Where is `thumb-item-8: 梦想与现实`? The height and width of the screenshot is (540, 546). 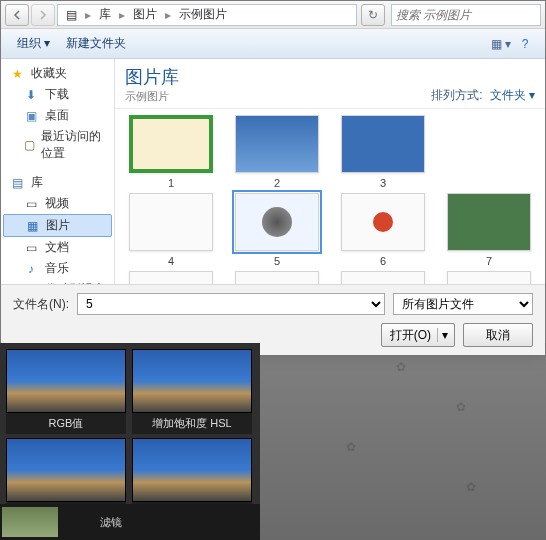 thumb-item-8: 梦想与现实 is located at coordinates (171, 278).